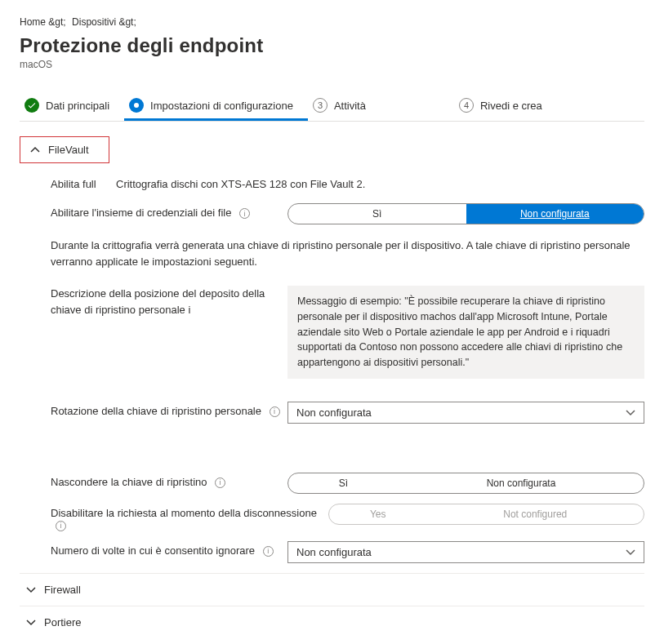 The width and height of the screenshot is (664, 644). What do you see at coordinates (136, 105) in the screenshot?
I see `step-number-icon` at bounding box center [136, 105].